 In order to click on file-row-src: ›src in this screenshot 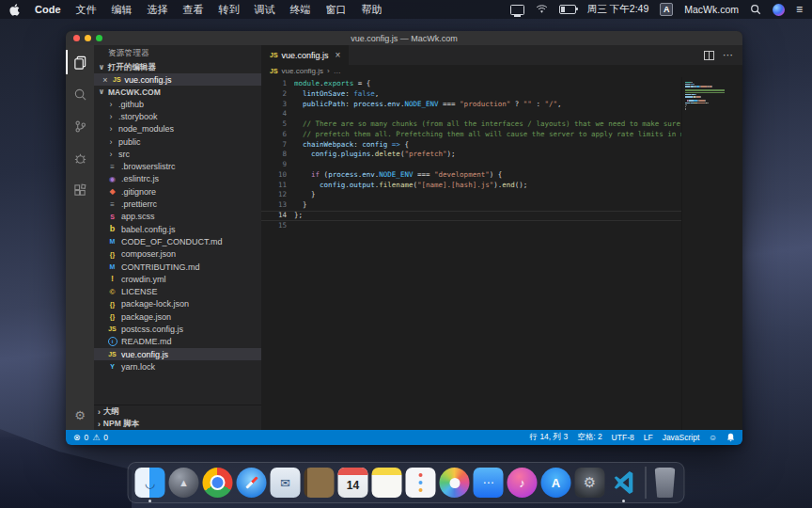, I will do `click(178, 154)`.